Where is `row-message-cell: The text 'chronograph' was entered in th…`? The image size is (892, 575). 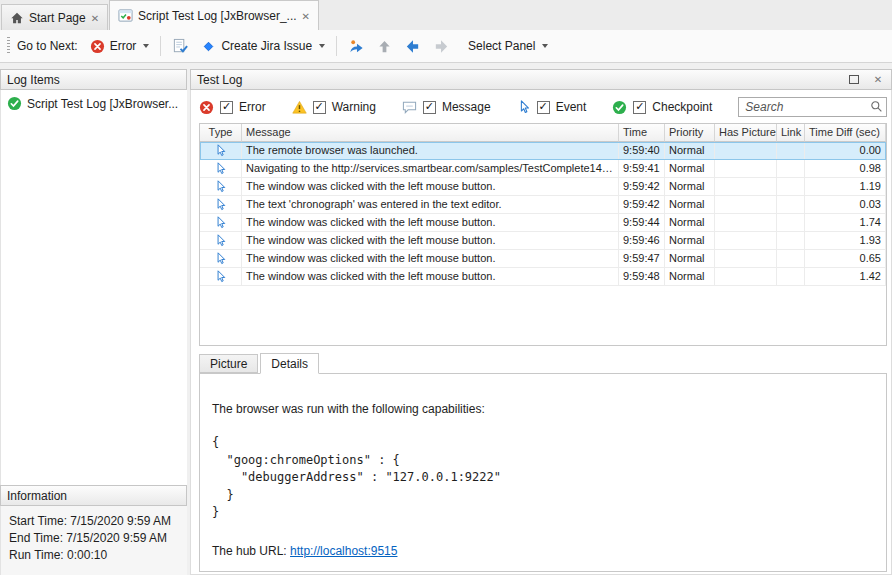 row-message-cell: The text 'chronograph' was entered in th… is located at coordinates (430, 205).